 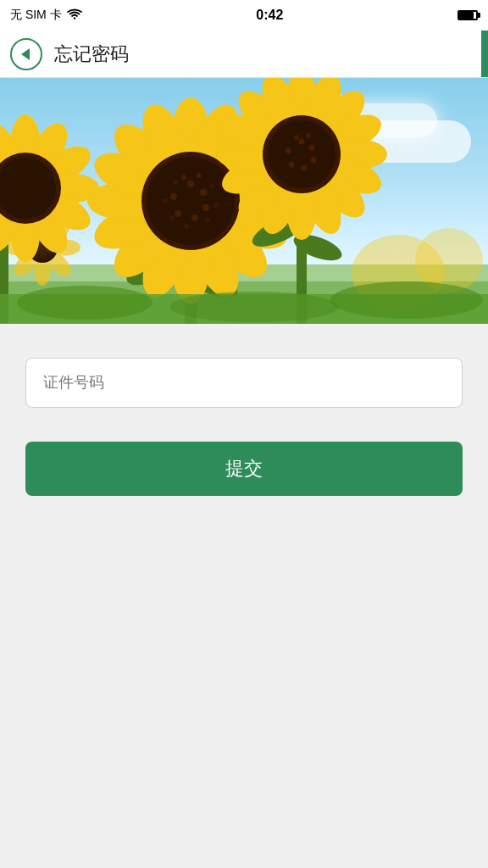 I want to click on chevron-left-icon, so click(x=25, y=54).